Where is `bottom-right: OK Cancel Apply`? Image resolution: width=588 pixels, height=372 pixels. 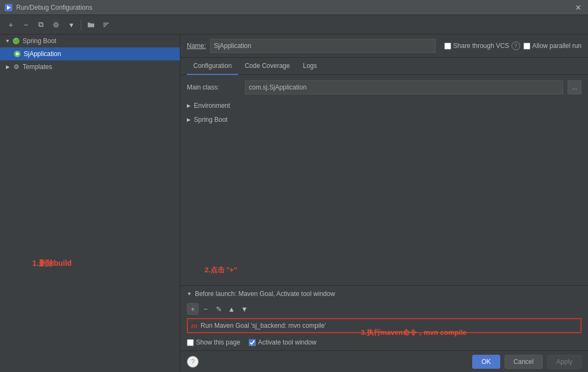 bottom-right: OK Cancel Apply is located at coordinates (527, 362).